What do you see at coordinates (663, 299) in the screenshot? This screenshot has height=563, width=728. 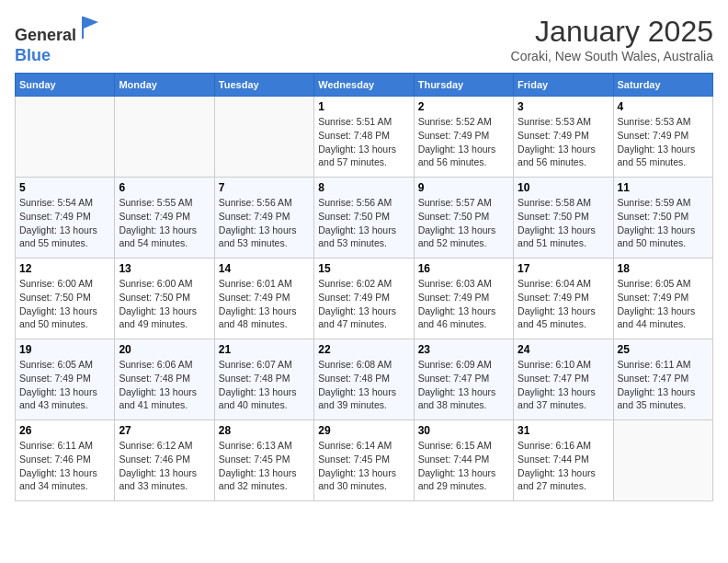 I see `calendar-cell: 18Sunrise: 6:05 AMSunset: 7:49 PMDayligh…` at bounding box center [663, 299].